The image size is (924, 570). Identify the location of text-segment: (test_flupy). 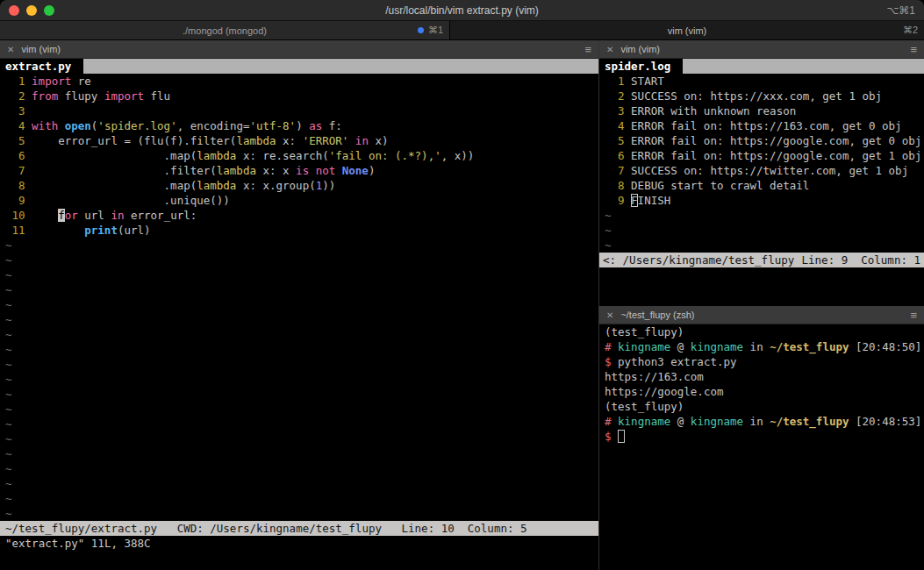
(644, 407).